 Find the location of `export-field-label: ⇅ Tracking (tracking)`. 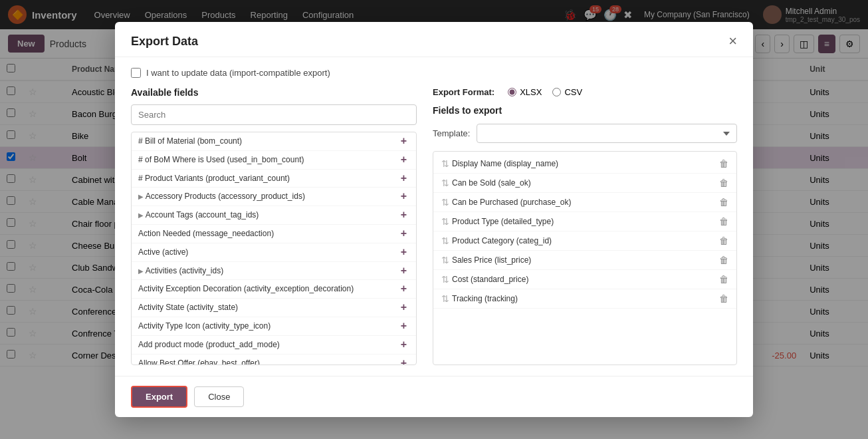

export-field-label: ⇅ Tracking (tracking) is located at coordinates (480, 299).